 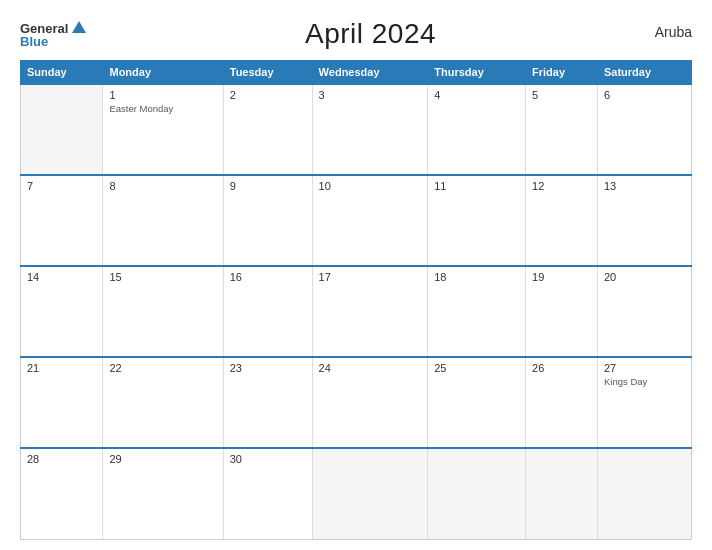 I want to click on calendar-cell: 25, so click(x=477, y=402).